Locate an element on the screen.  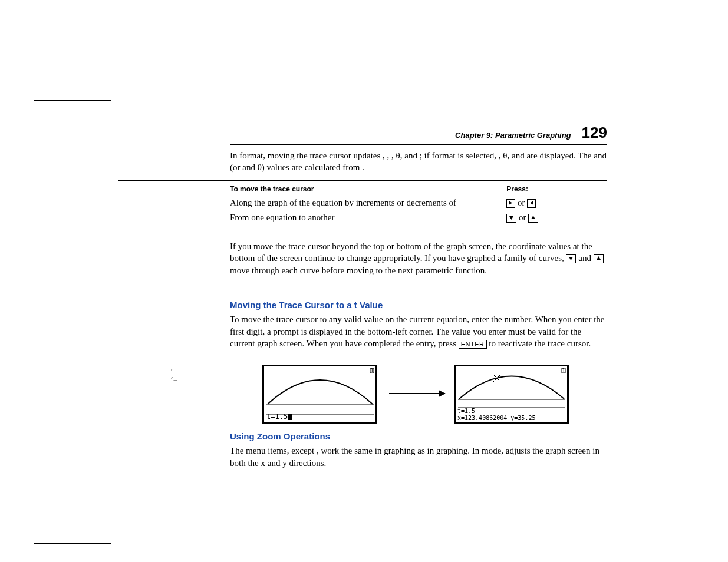
table-row: From one equation to another or is located at coordinates (363, 217).